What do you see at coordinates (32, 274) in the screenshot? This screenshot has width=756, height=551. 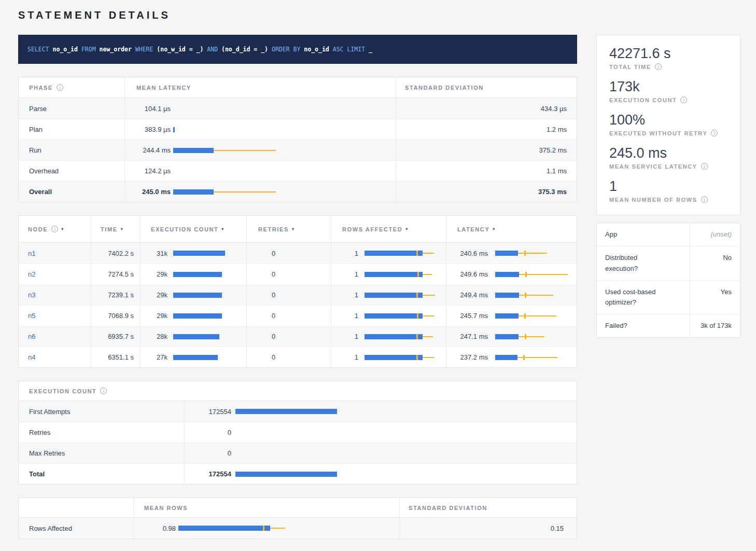 I see `node-link: n2` at bounding box center [32, 274].